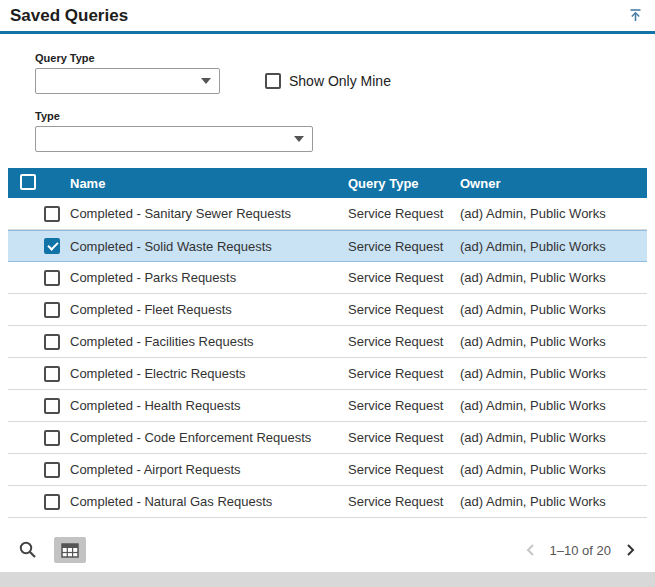  I want to click on cell-name: Completed - Solid Waste Requests, so click(209, 246).